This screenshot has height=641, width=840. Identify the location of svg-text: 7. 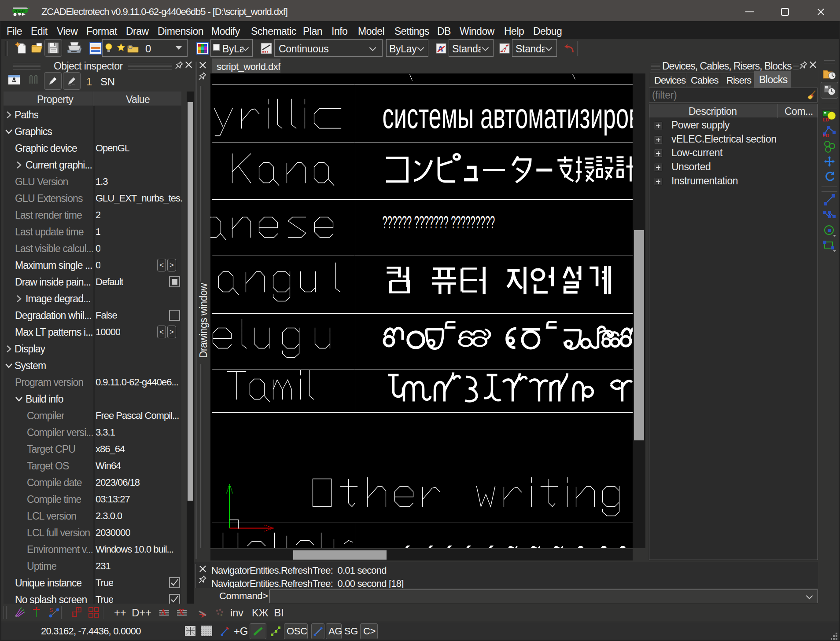
(505, 50).